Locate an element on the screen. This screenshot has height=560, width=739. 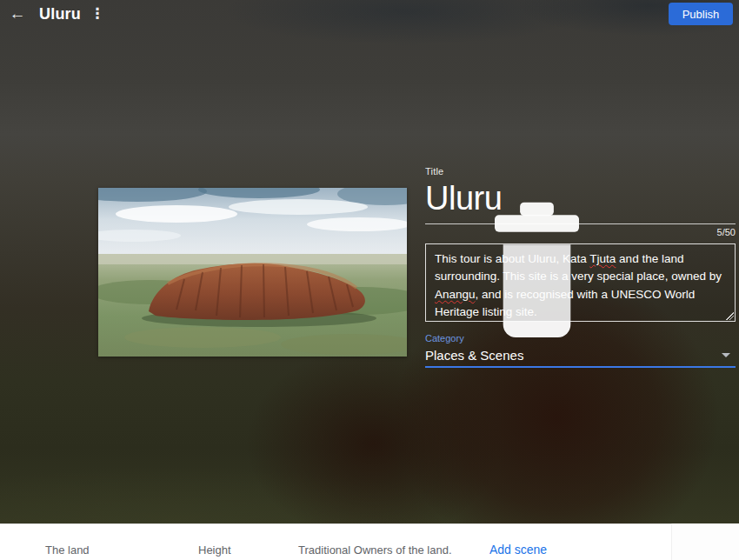
category-select: Category Places & Scenes is located at coordinates (581, 350).